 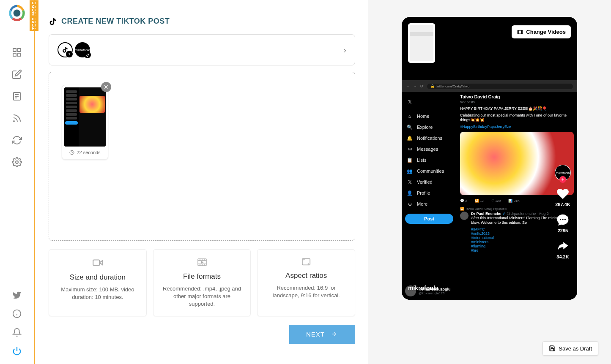 What do you see at coordinates (552, 348) in the screenshot?
I see `save-icon` at bounding box center [552, 348].